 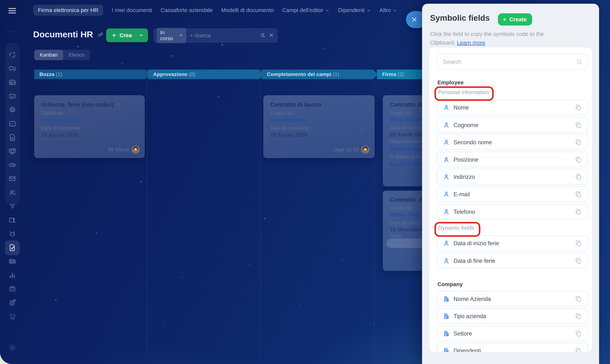 What do you see at coordinates (512, 142) in the screenshot?
I see `field-row-secondo-nome: Secondo nome` at bounding box center [512, 142].